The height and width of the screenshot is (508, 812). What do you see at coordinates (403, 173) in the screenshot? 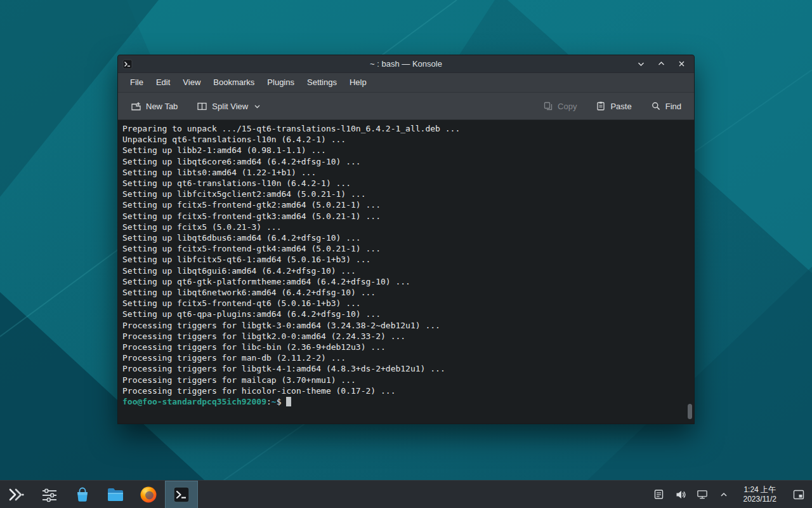
I see `terminal-line: Setting up libts0:amd64 (1.22-1+b1) ...` at bounding box center [403, 173].